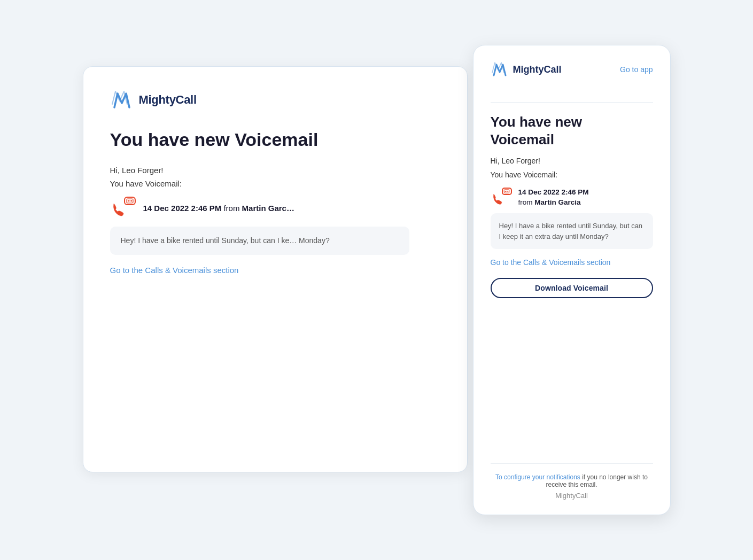 This screenshot has width=753, height=560. Describe the element at coordinates (572, 288) in the screenshot. I see `download-voicemail-button: Download Voicemail` at that location.